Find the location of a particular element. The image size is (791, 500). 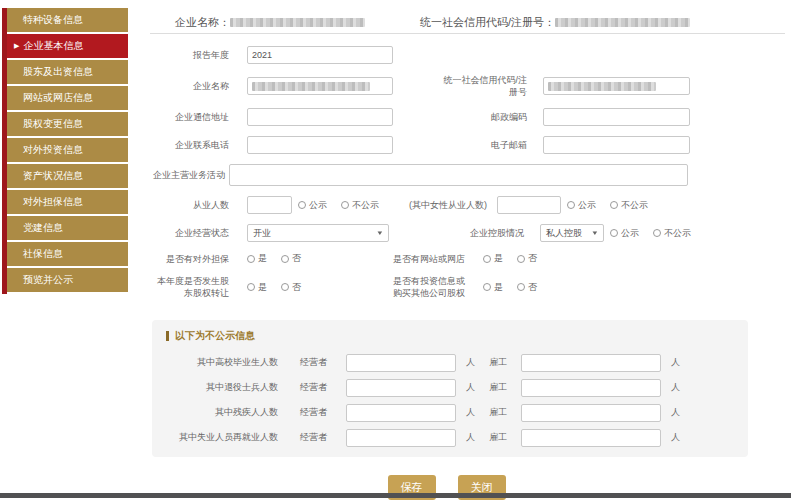

sidebar-item-guarantee: 对外担保信息 is located at coordinates (68, 202).